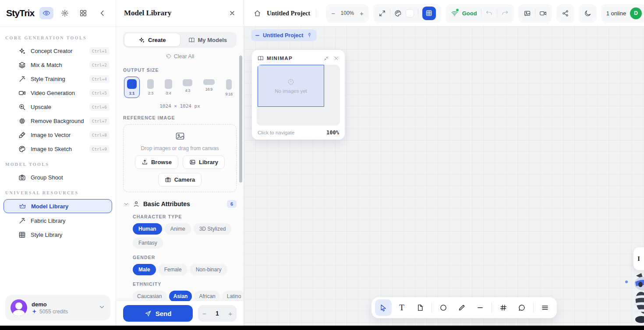 This screenshot has height=330, width=644. What do you see at coordinates (229, 88) in the screenshot?
I see `ratio-9-16: 9:16` at bounding box center [229, 88].